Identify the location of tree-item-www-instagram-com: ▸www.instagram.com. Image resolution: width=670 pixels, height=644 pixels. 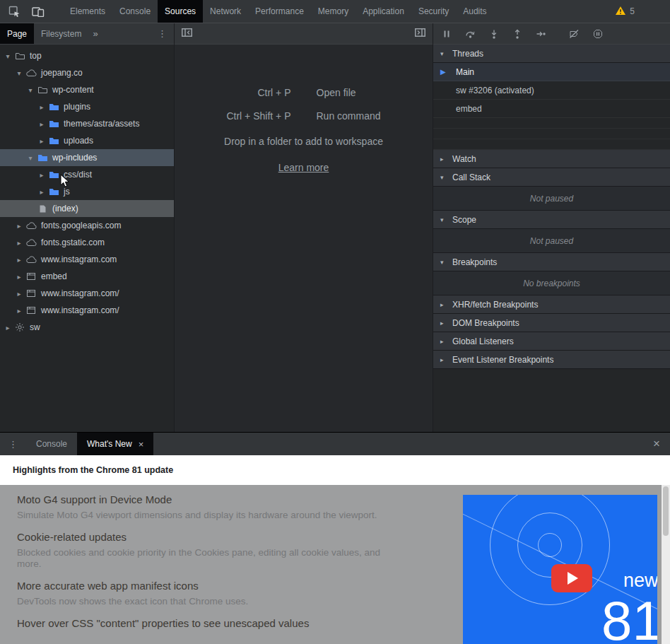
(87, 259).